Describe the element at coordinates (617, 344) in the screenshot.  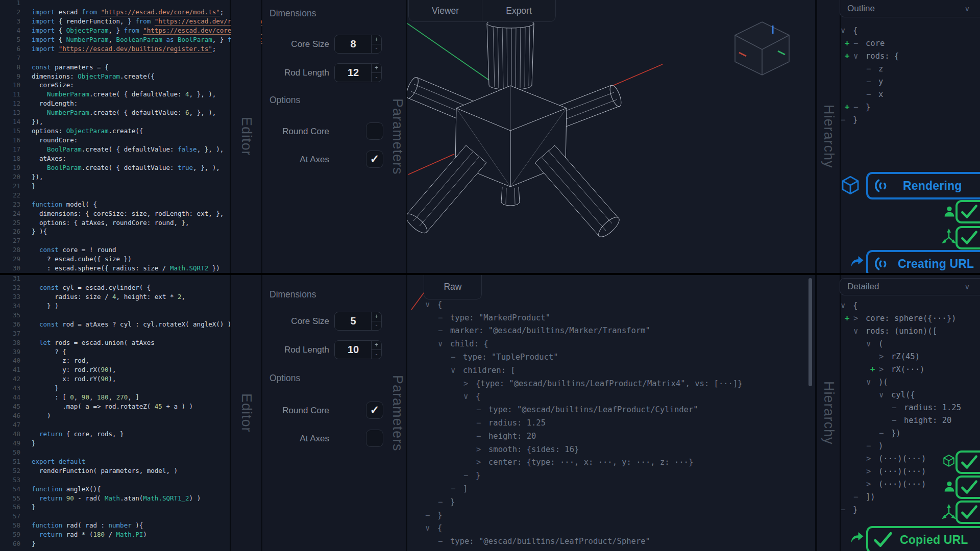
I see `tree-row: ∨child: {` at that location.